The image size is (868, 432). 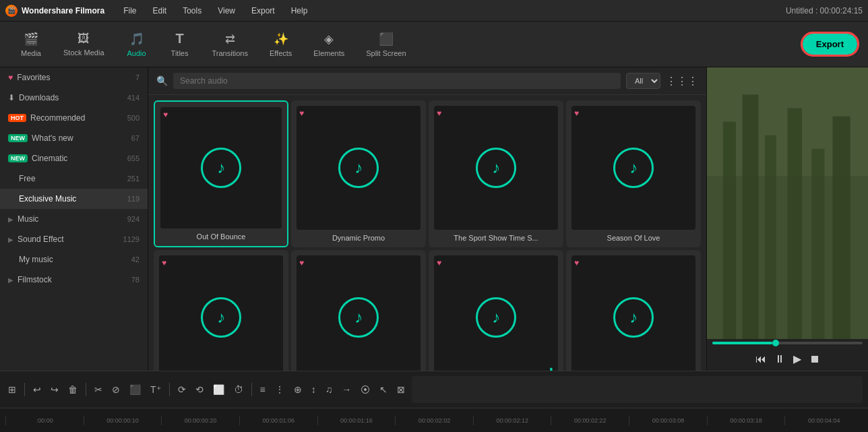 What do you see at coordinates (230, 44) in the screenshot?
I see `tool-transitions: ⇄ Transitions` at bounding box center [230, 44].